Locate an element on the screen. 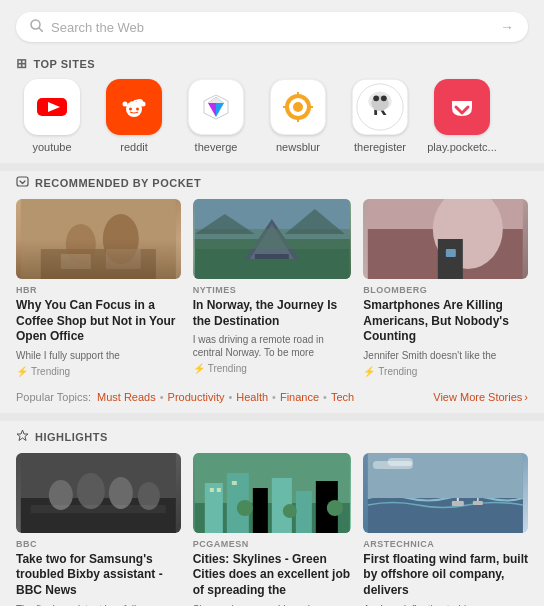 Image resolution: width=544 pixels, height=606 pixels. card-image-pcgames is located at coordinates (272, 493).